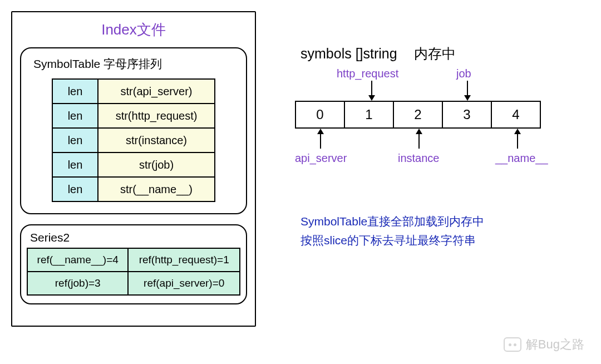  What do you see at coordinates (134, 260) in the screenshot?
I see `table-row: ref(__name__)=4 ref(http_request)=1` at bounding box center [134, 260].